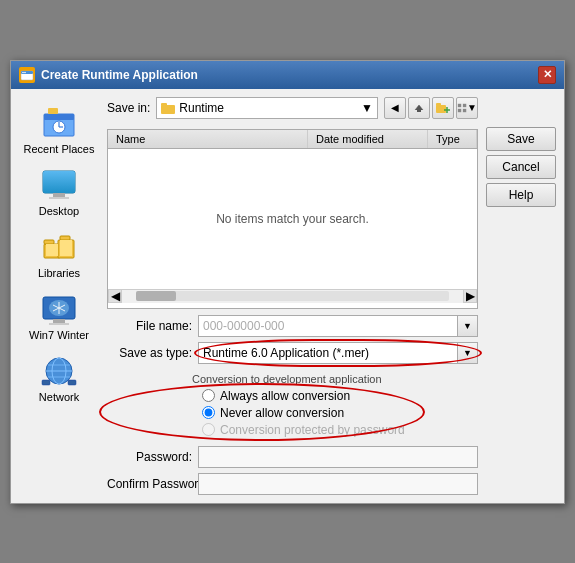  What do you see at coordinates (59, 296) in the screenshot?
I see `sidebar: Recent Places` at bounding box center [59, 296].